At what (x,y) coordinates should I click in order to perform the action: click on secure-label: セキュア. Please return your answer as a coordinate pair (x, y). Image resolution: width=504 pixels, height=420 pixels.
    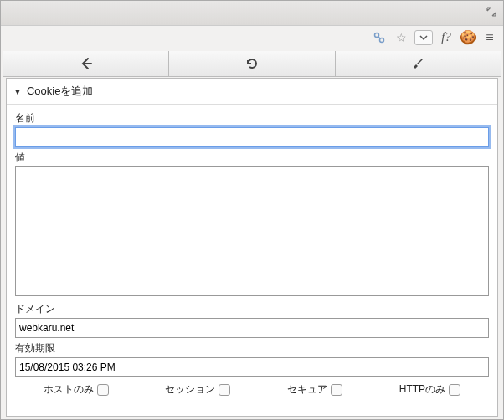
    Looking at the image, I should click on (307, 390).